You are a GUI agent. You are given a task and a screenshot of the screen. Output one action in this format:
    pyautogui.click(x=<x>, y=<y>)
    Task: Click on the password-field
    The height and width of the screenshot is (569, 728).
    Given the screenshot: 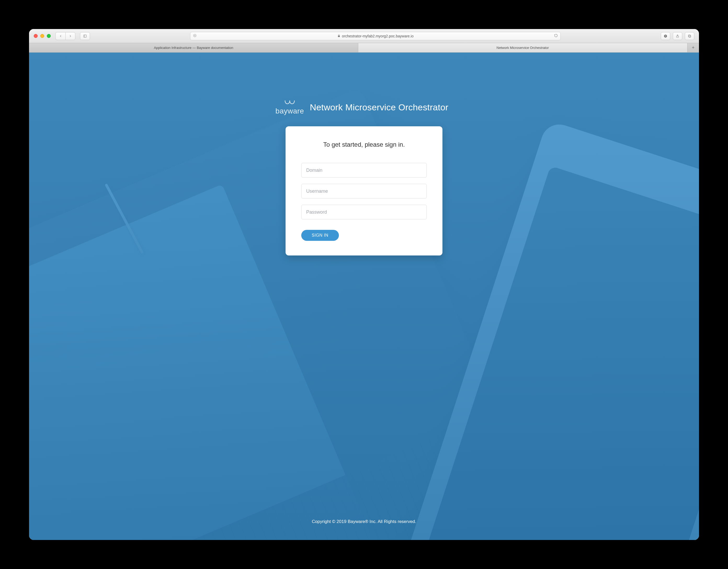 What is the action you would take?
    pyautogui.click(x=364, y=212)
    